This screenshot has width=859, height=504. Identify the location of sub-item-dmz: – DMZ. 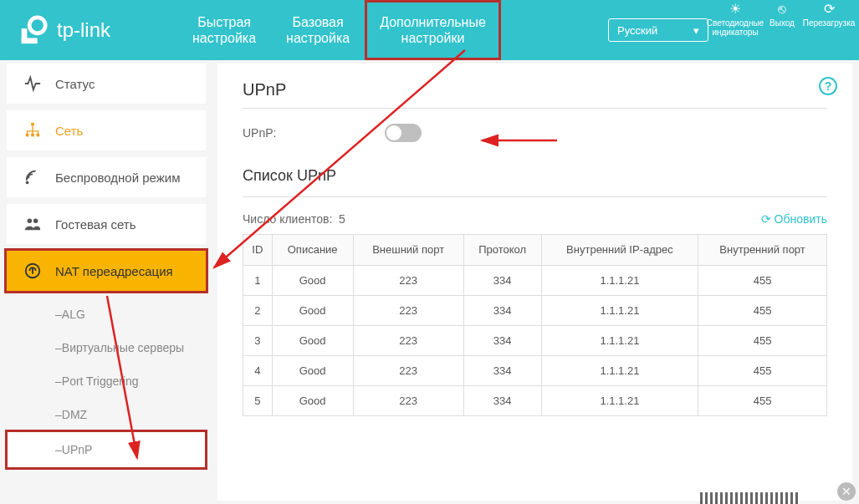
(106, 415).